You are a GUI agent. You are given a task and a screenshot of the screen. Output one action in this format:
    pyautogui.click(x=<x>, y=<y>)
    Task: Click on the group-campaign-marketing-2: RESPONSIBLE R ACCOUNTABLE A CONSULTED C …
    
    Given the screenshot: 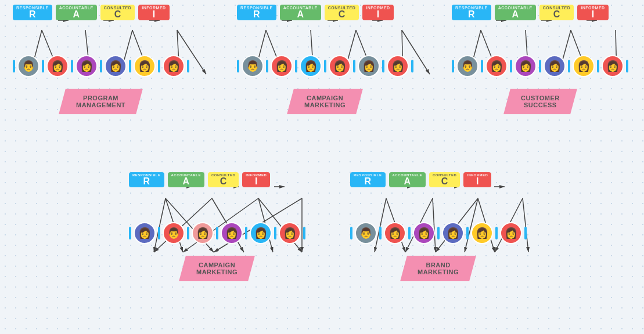 What is the action you would take?
    pyautogui.click(x=217, y=227)
    